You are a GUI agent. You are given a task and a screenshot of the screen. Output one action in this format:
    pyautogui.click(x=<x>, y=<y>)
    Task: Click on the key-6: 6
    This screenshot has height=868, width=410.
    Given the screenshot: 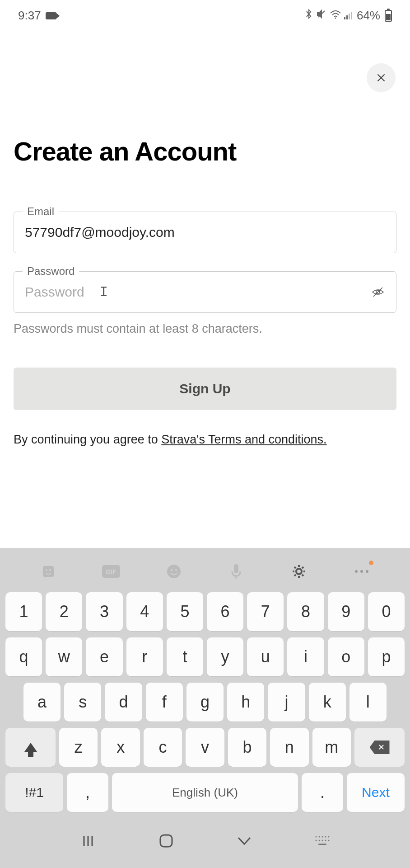 What is the action you would take?
    pyautogui.click(x=225, y=612)
    